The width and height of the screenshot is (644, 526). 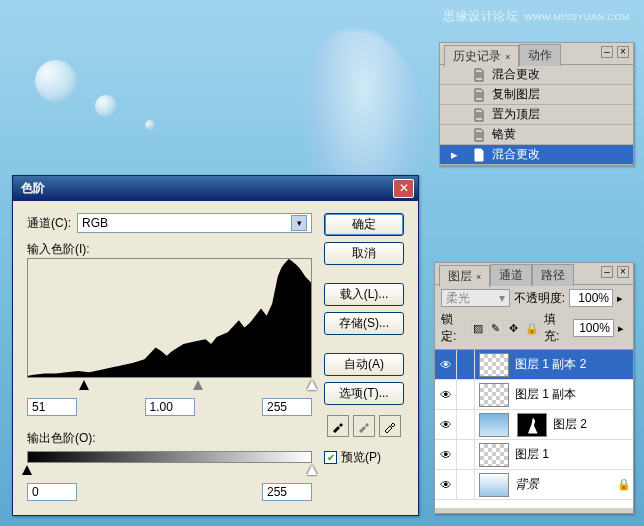 I want to click on channel-select: RGB ▾, so click(x=194, y=223).